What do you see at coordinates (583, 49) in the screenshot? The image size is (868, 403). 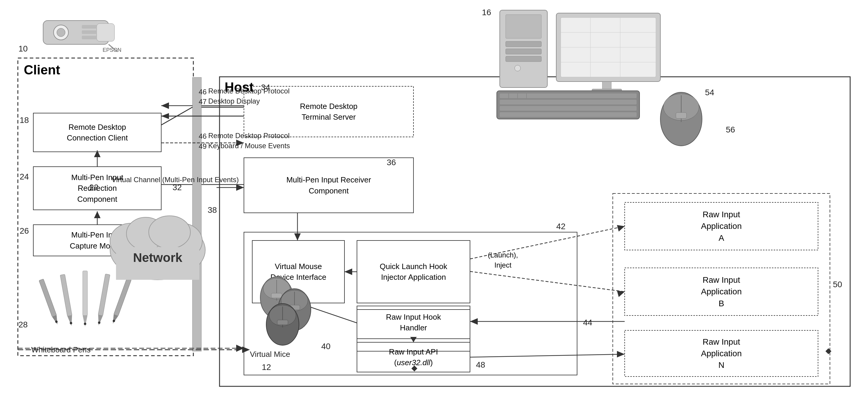 I see `computer-image` at bounding box center [583, 49].